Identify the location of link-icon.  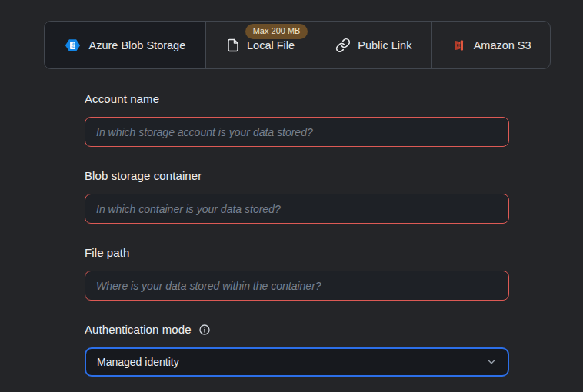
(343, 45).